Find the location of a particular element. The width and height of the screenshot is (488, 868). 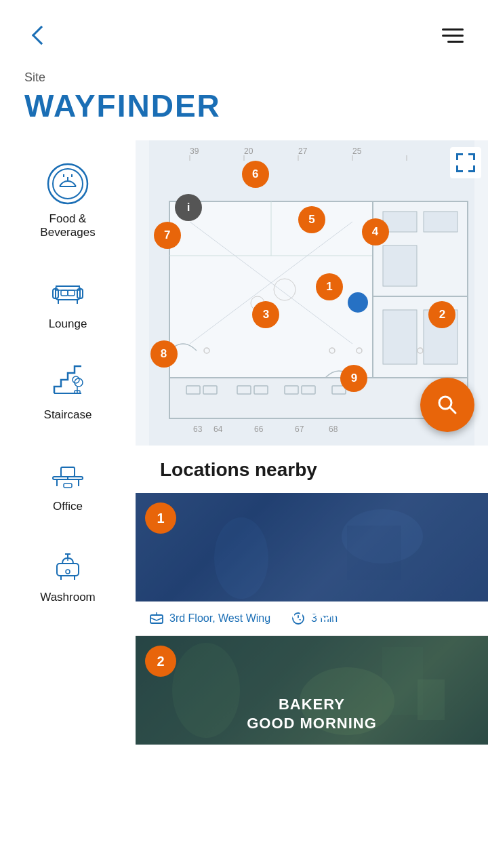

location-card-1: 1 INFO-POINT 3rd Floor, West Wing is located at coordinates (312, 564).